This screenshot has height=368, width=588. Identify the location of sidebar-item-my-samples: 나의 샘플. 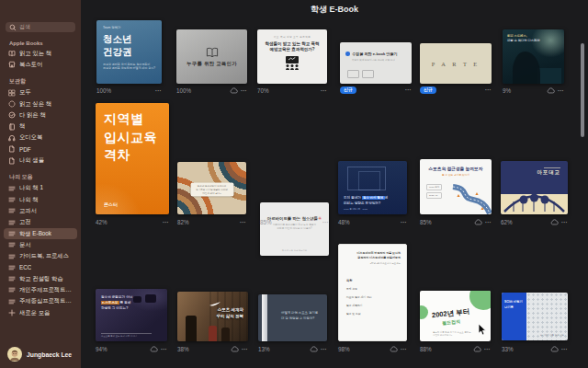
(40, 160).